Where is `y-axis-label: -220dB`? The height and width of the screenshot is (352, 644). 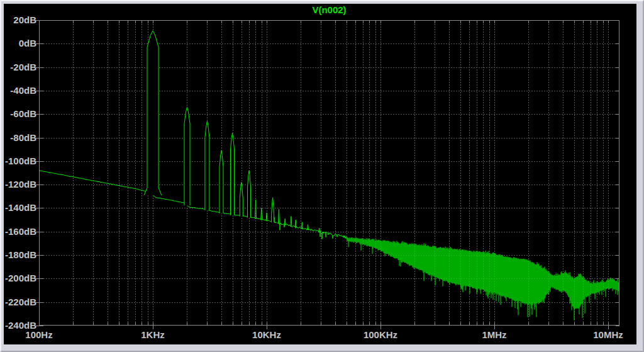 y-axis-label: -220dB is located at coordinates (20, 302).